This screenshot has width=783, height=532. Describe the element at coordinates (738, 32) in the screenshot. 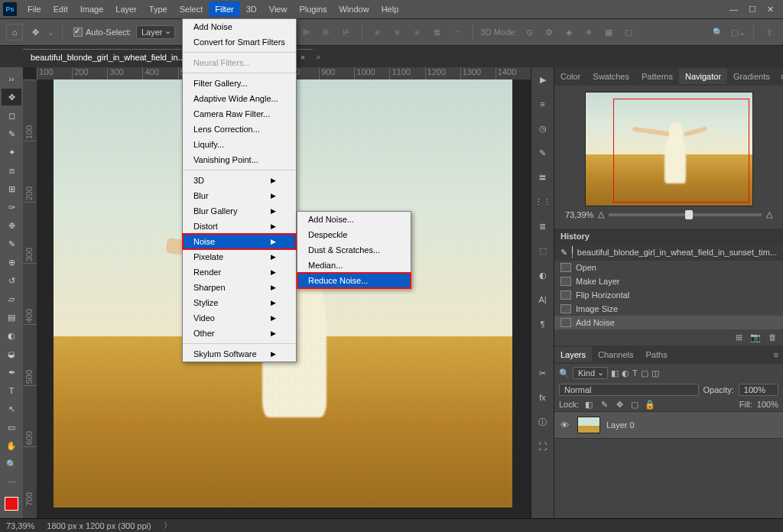

I see `workspace-icon: ▢⌄` at that location.